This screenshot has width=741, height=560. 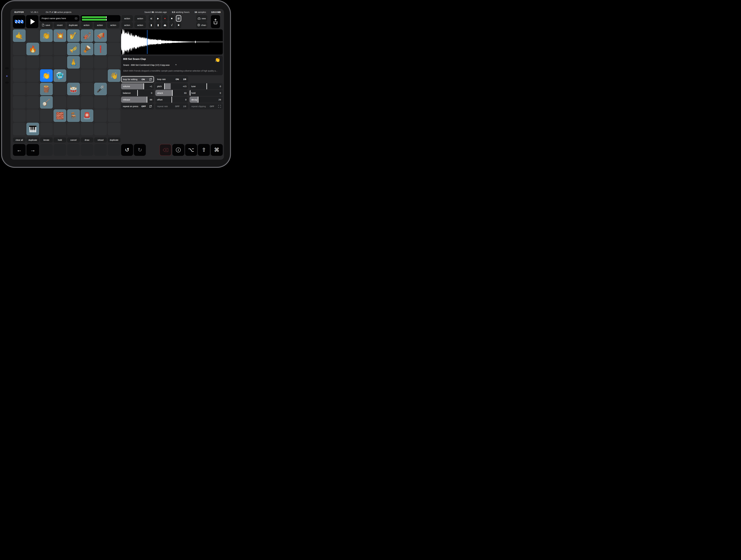 I want to click on pad-1-3: 👏, so click(x=46, y=36).